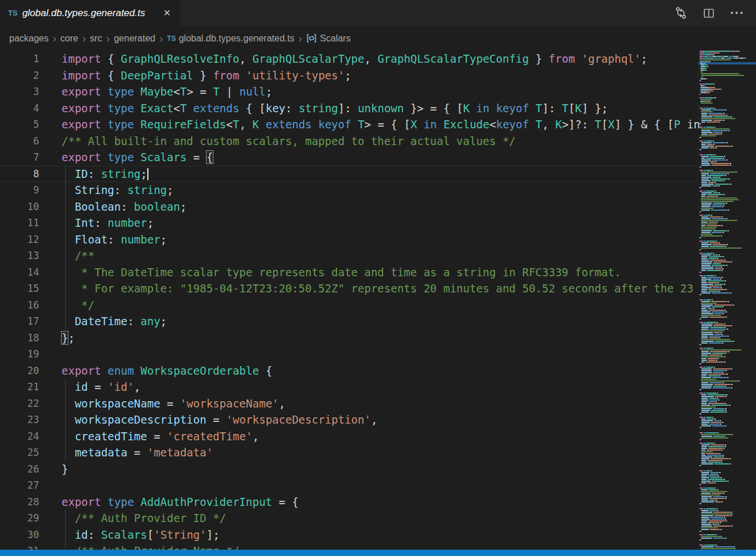  What do you see at coordinates (328, 38) in the screenshot?
I see `breadcrumb-item: Scalars` at bounding box center [328, 38].